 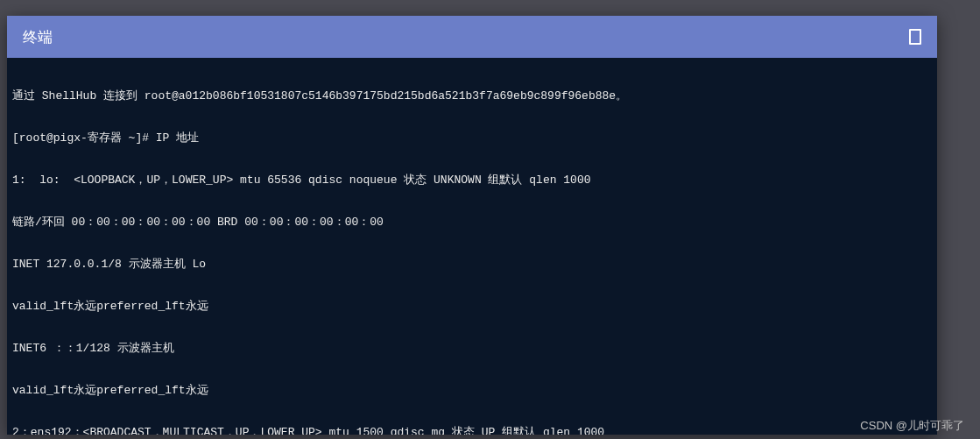 What do you see at coordinates (472, 138) in the screenshot?
I see `terminal-line: [root@pigx-寄存器 ~]# IP 地址` at bounding box center [472, 138].